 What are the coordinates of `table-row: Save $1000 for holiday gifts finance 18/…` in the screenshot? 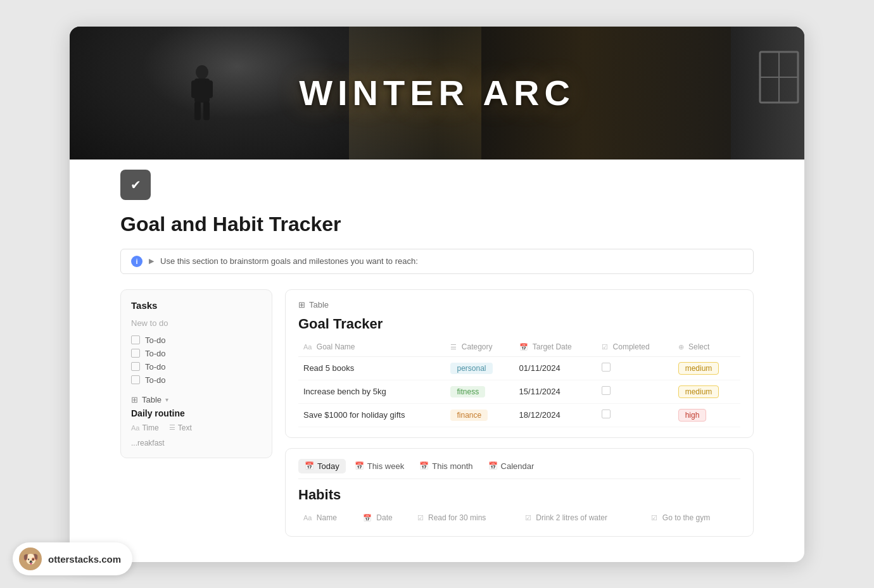 It's located at (519, 415).